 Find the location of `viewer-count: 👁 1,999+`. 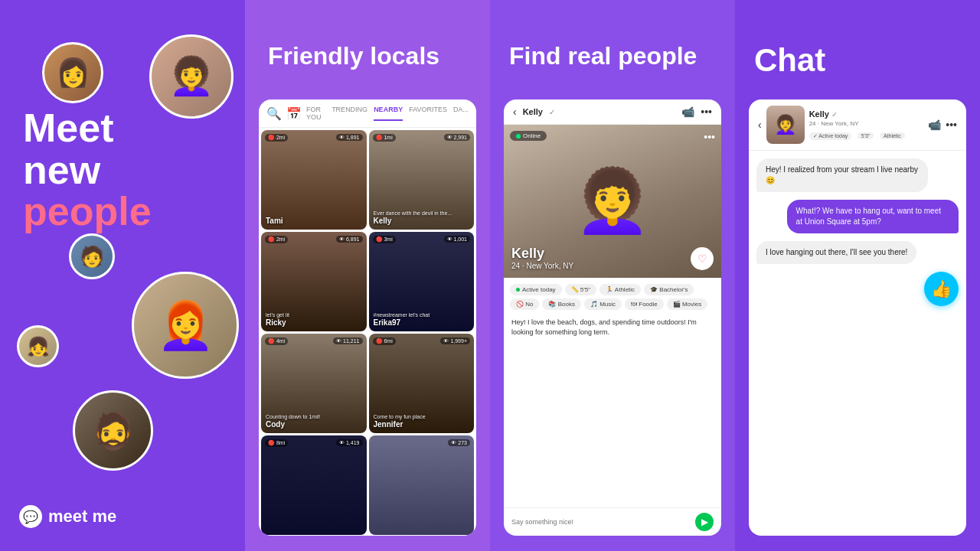

viewer-count: 👁 1,999+ is located at coordinates (455, 341).